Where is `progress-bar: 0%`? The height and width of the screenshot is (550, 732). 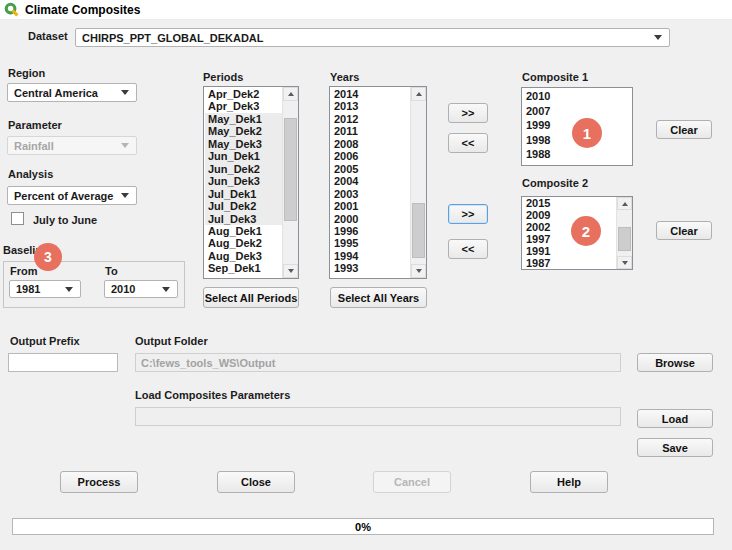 progress-bar: 0% is located at coordinates (363, 526).